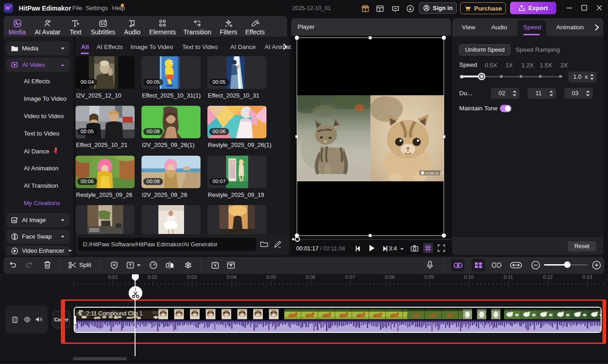  I want to click on svg-text: 0:09, so click(429, 277).